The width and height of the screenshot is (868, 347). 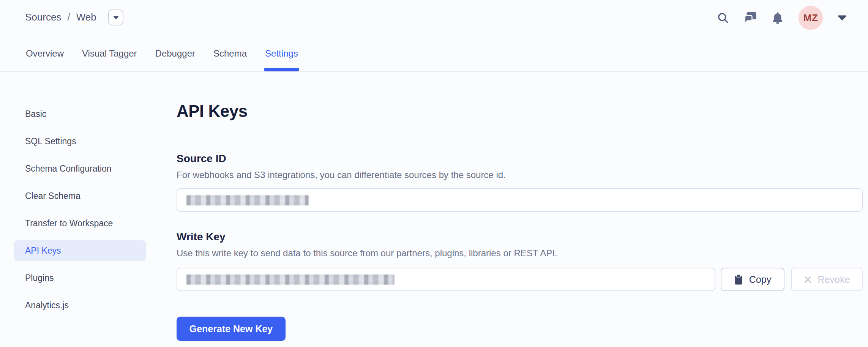 I want to click on sidebar-item-basic: Basic, so click(x=80, y=114).